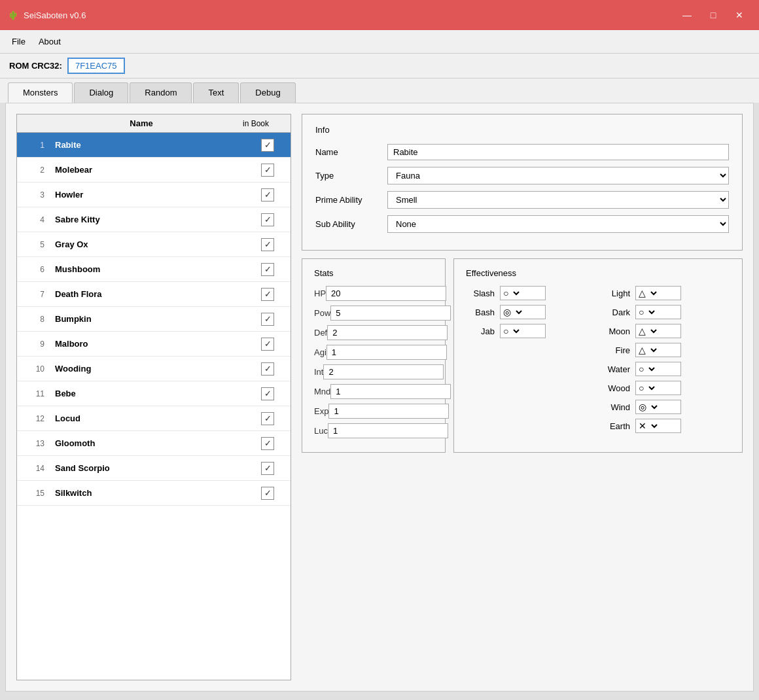  What do you see at coordinates (154, 444) in the screenshot?
I see `monster-row-13: 13 Gloomoth ✓` at bounding box center [154, 444].